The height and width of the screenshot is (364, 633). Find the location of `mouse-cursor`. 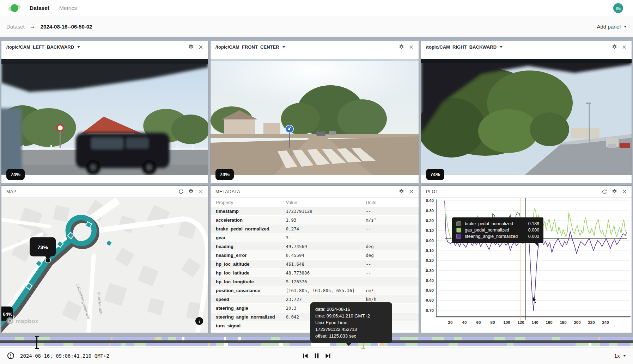

mouse-cursor is located at coordinates (535, 300).